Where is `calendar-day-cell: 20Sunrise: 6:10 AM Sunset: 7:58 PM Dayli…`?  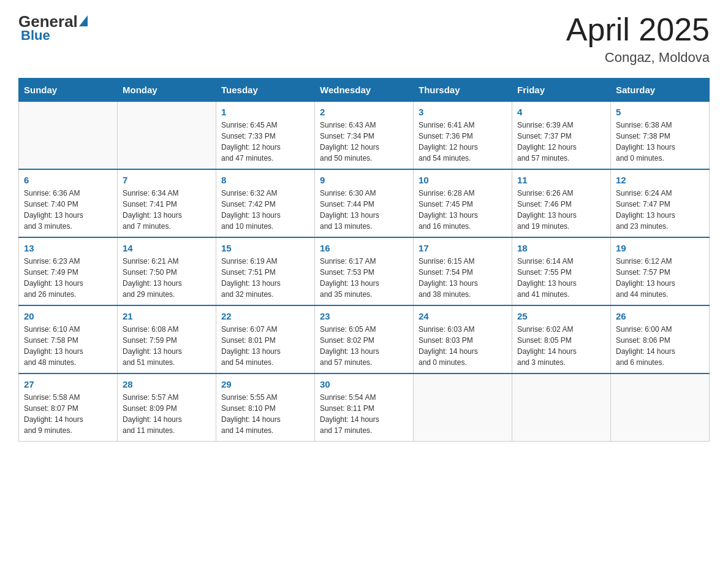
calendar-day-cell: 20Sunrise: 6:10 AM Sunset: 7:58 PM Dayli… is located at coordinates (69, 340).